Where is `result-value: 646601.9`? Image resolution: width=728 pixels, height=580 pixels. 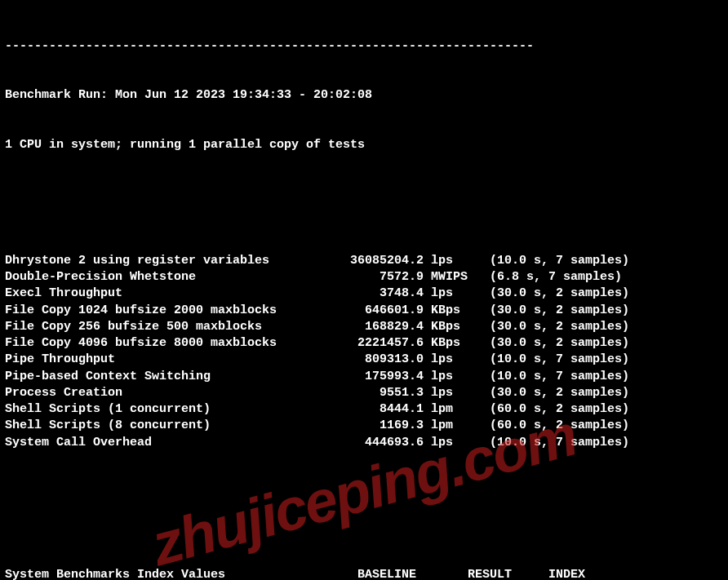
result-value: 646601.9 is located at coordinates (380, 311).